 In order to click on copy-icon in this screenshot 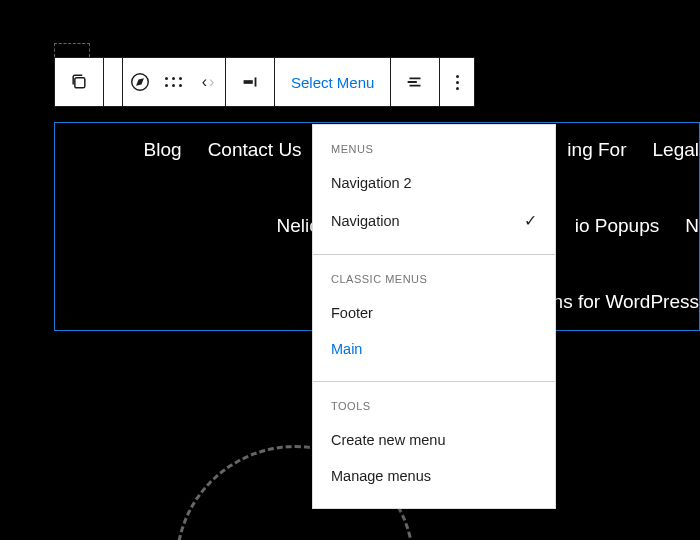, I will do `click(79, 82)`.